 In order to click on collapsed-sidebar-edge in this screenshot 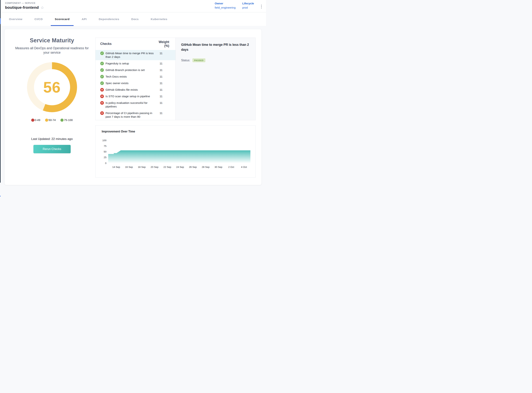, I will do `click(0, 91)`.